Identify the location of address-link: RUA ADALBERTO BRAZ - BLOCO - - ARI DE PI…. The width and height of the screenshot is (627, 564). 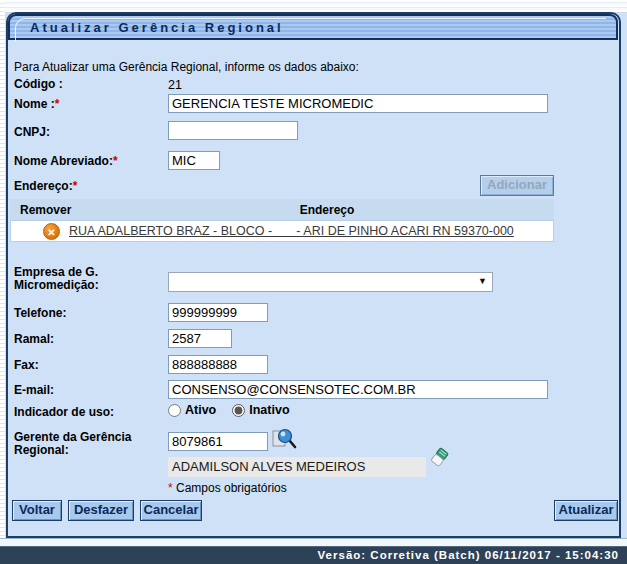
(292, 231).